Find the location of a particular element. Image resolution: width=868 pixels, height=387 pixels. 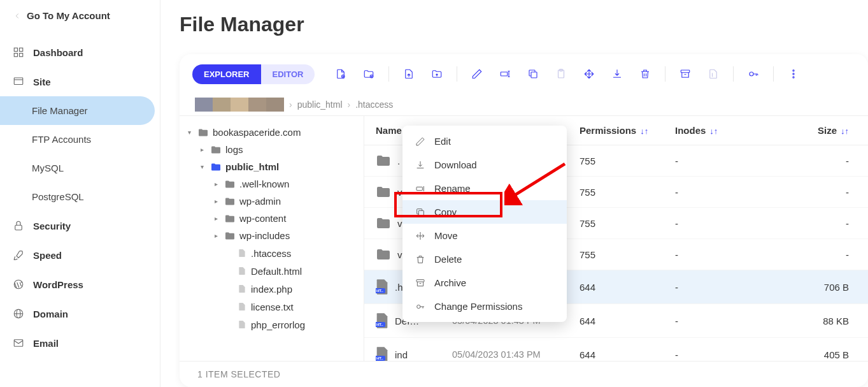

col-name-header: Name is located at coordinates (388, 130).